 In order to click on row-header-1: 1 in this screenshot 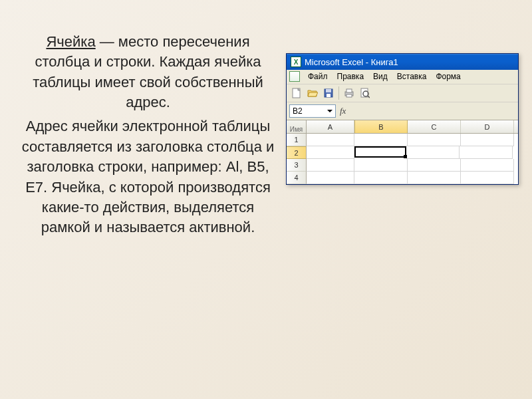, I will do `click(297, 140)`.